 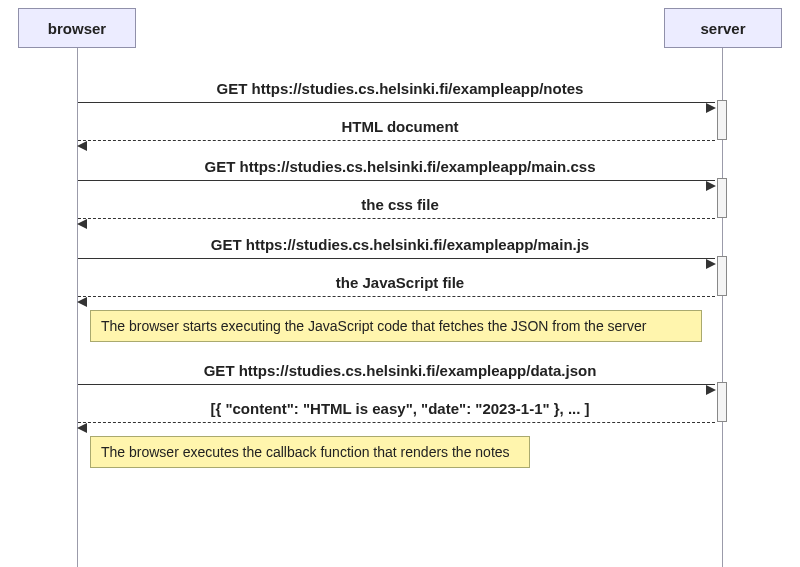 What do you see at coordinates (310, 452) in the screenshot?
I see `note-callback: The browser executes the callback functi…` at bounding box center [310, 452].